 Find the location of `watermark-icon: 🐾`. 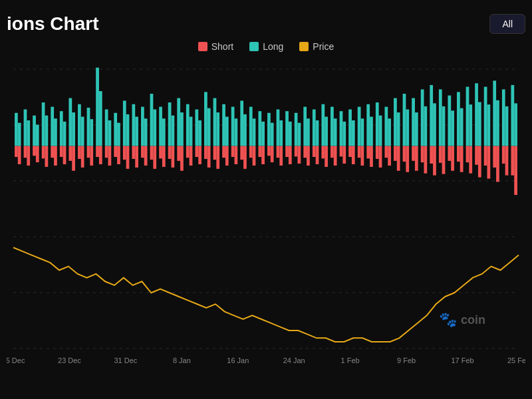

watermark-icon: 🐾 is located at coordinates (448, 320).